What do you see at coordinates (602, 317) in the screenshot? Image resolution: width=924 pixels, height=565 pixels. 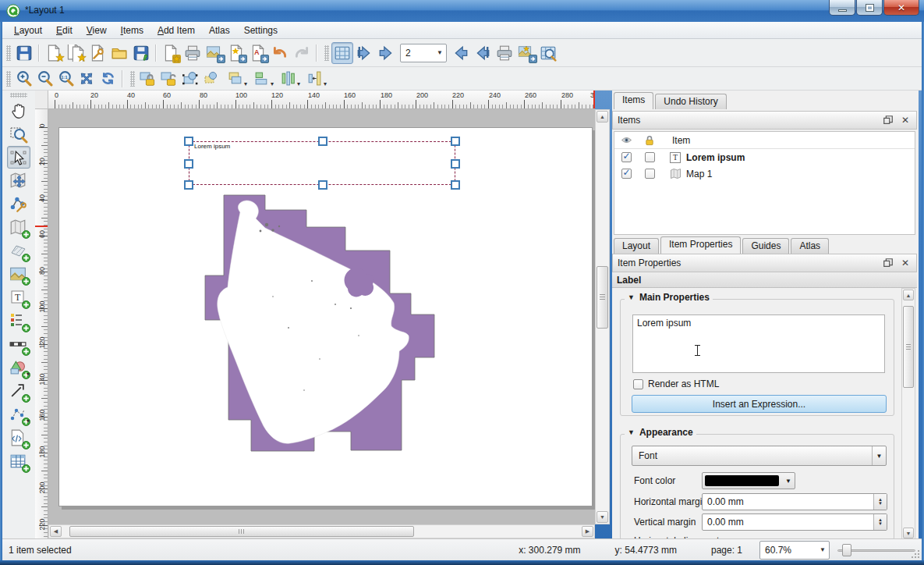 I see `canvas-vertical-scrollbar: ▲ ▼` at bounding box center [602, 317].